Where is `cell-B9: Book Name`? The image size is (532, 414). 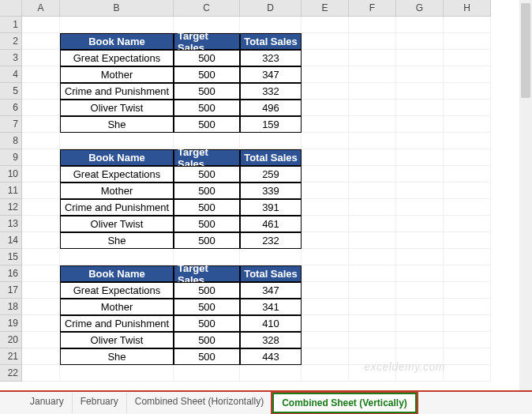 cell-B9: Book Name is located at coordinates (117, 158).